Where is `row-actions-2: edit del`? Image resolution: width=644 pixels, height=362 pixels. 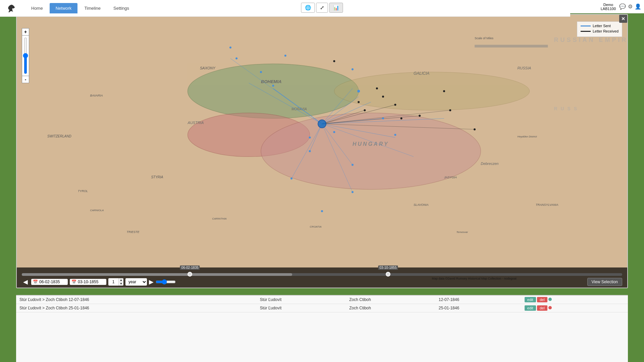
row-actions-2: edit del is located at coordinates (575, 308).